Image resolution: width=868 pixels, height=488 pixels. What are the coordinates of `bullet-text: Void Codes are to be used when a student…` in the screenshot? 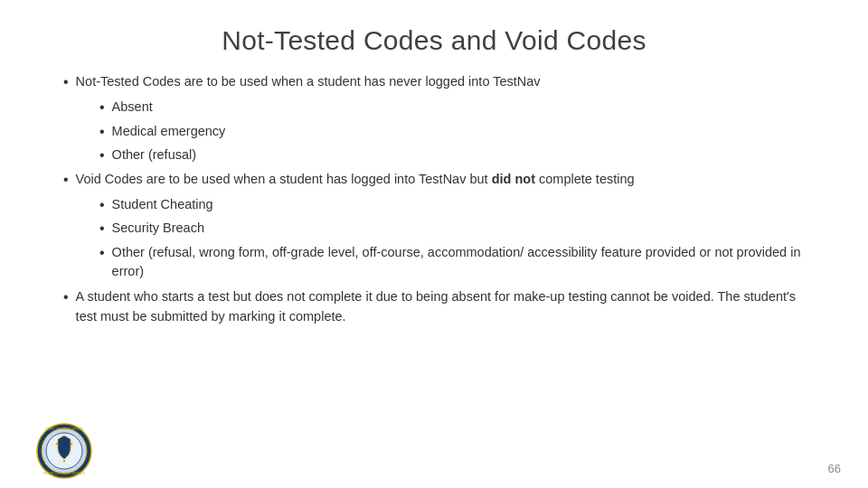 It's located at (445, 180).